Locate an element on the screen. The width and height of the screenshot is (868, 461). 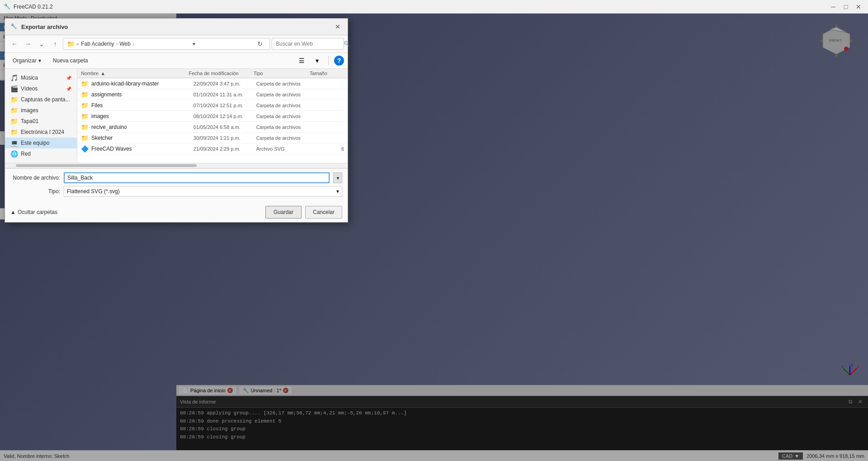
dialog-footer: ▲ Ocultar carpetas Guardar Cancelar is located at coordinates (176, 213).